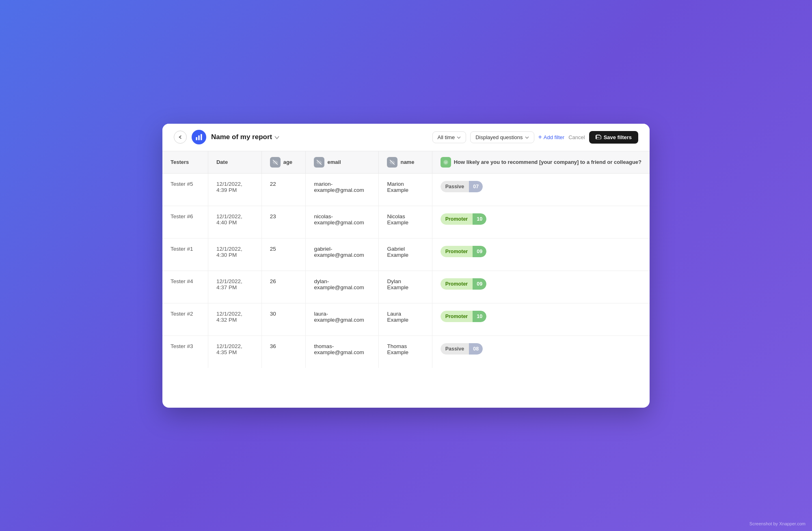  I want to click on cell-nps-0: Passive 07, so click(541, 189).